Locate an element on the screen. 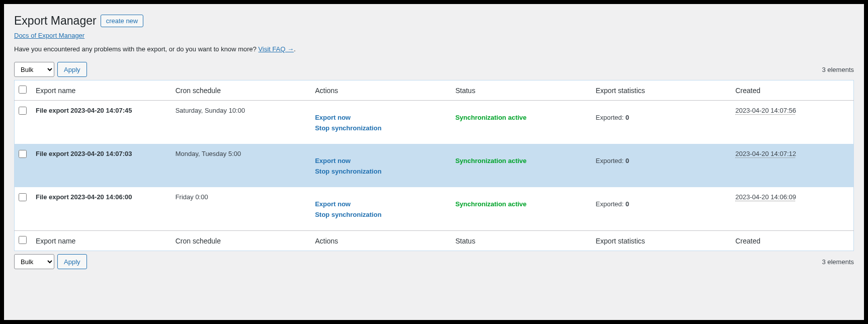 This screenshot has width=868, height=324. header: Export Manager create new is located at coordinates (434, 21).